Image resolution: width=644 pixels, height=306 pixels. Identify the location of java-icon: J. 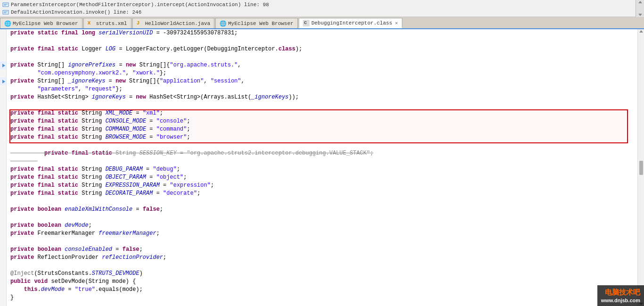
(140, 24).